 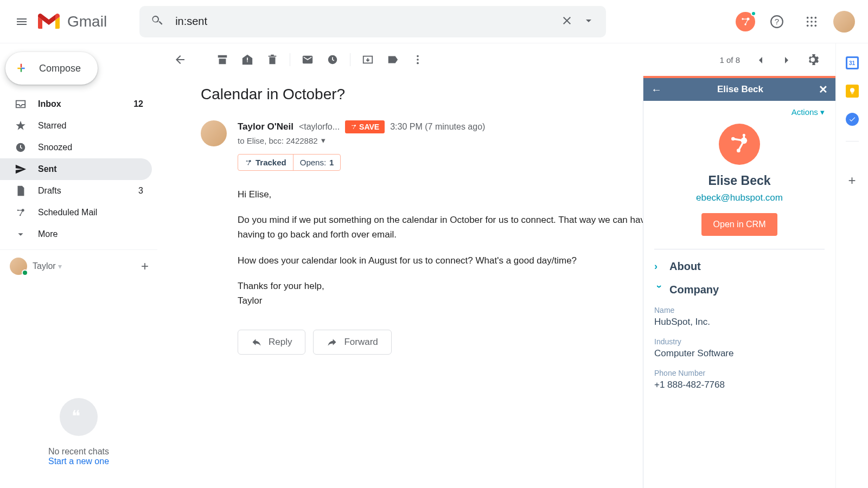 I want to click on email-toolbar: 1 of 8, so click(x=496, y=60).